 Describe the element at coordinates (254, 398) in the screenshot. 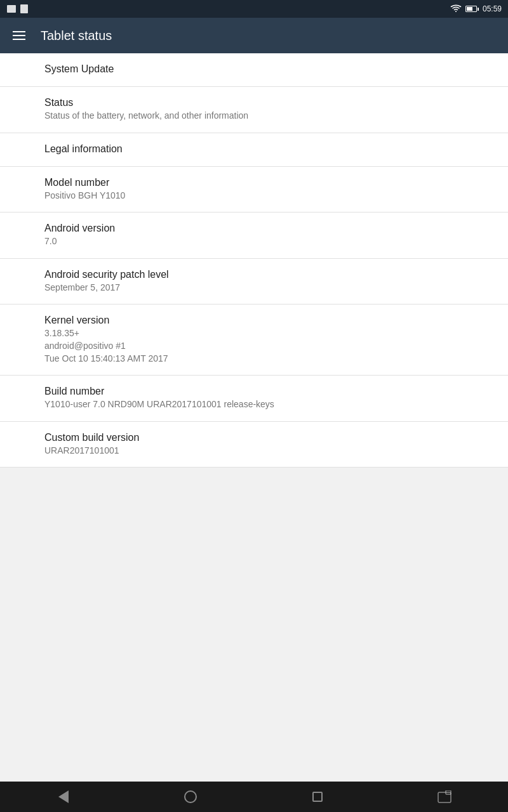

I see `list-item-build-number: Build numberY1010-user 7.0 NRD90M URAR20…` at that location.